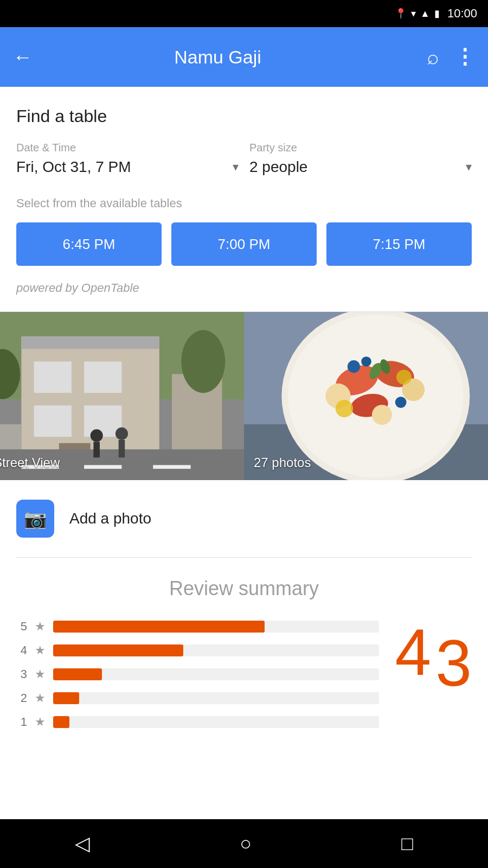  What do you see at coordinates (82, 844) in the screenshot?
I see `nav-back-button: ◁` at bounding box center [82, 844].